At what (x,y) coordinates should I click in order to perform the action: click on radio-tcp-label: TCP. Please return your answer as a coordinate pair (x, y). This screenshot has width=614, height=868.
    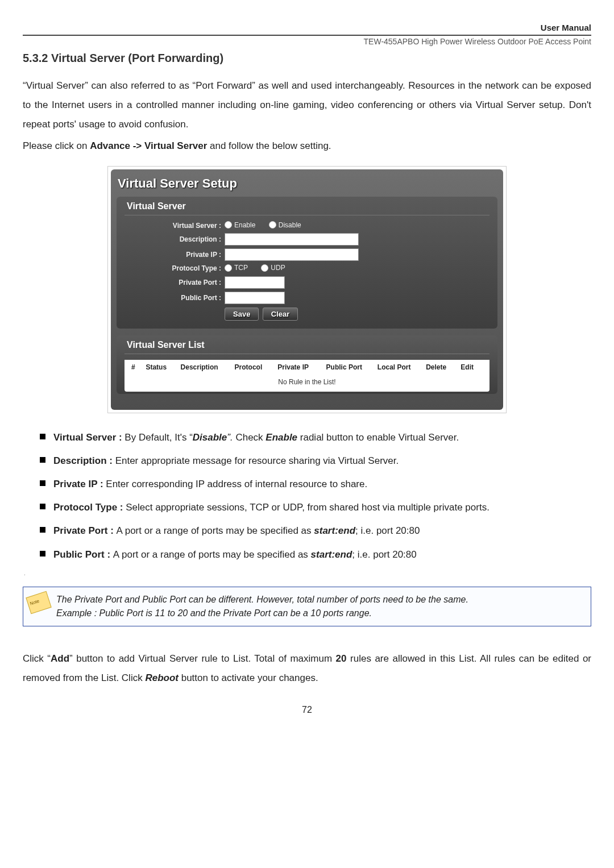
    Looking at the image, I should click on (241, 268).